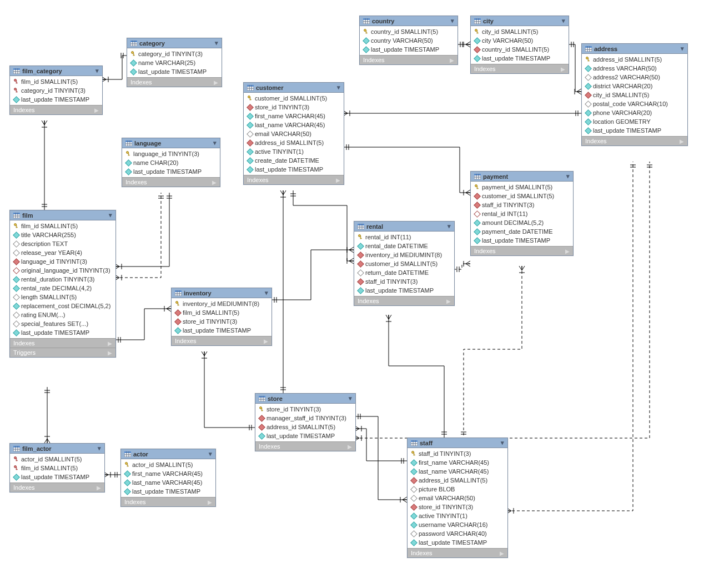 The height and width of the screenshot is (588, 704). I want to click on column-row: picture BLOB, so click(457, 489).